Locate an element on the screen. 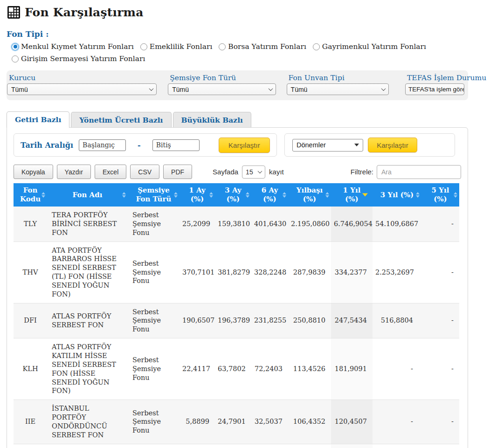 Image resolution: width=490 pixels, height=448 pixels. return-1y-cell: 334,2377 is located at coordinates (352, 272).